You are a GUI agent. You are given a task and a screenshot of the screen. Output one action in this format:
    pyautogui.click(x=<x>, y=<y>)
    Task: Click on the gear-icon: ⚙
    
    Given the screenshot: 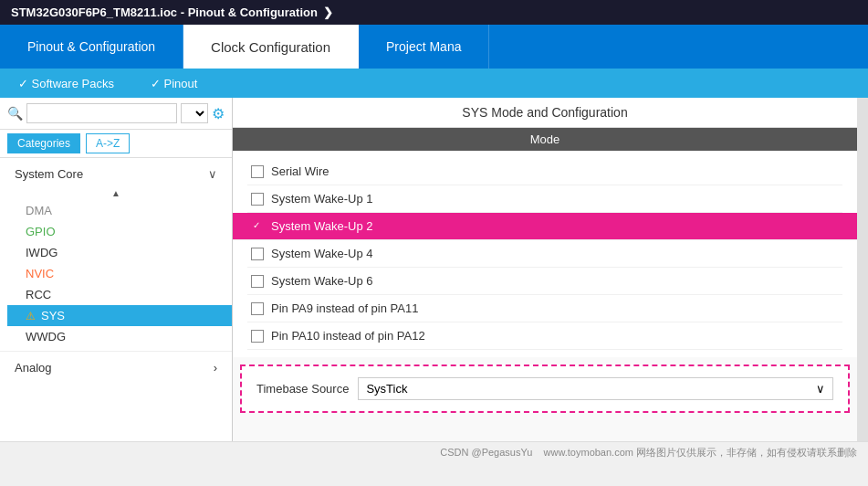 What is the action you would take?
    pyautogui.click(x=218, y=113)
    